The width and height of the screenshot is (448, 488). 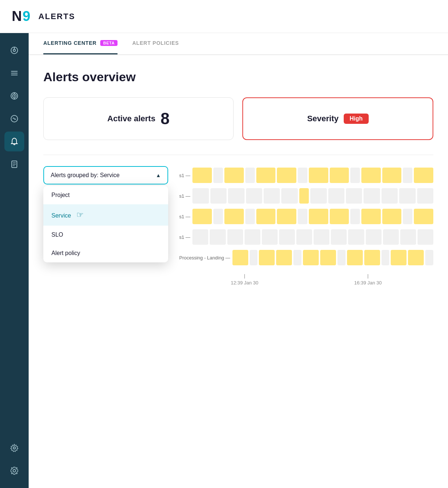 What do you see at coordinates (185, 237) in the screenshot?
I see `chart-label-4: s1 —` at bounding box center [185, 237].